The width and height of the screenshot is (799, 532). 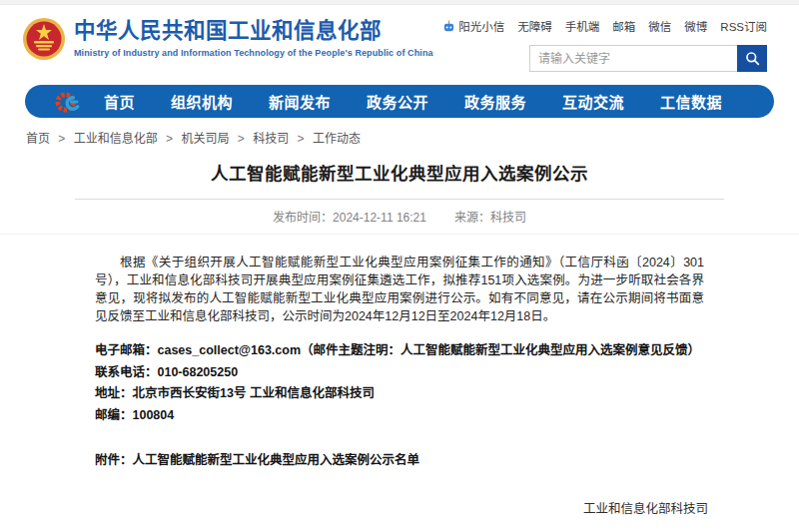 What do you see at coordinates (753, 58) in the screenshot?
I see `search-icon` at bounding box center [753, 58].